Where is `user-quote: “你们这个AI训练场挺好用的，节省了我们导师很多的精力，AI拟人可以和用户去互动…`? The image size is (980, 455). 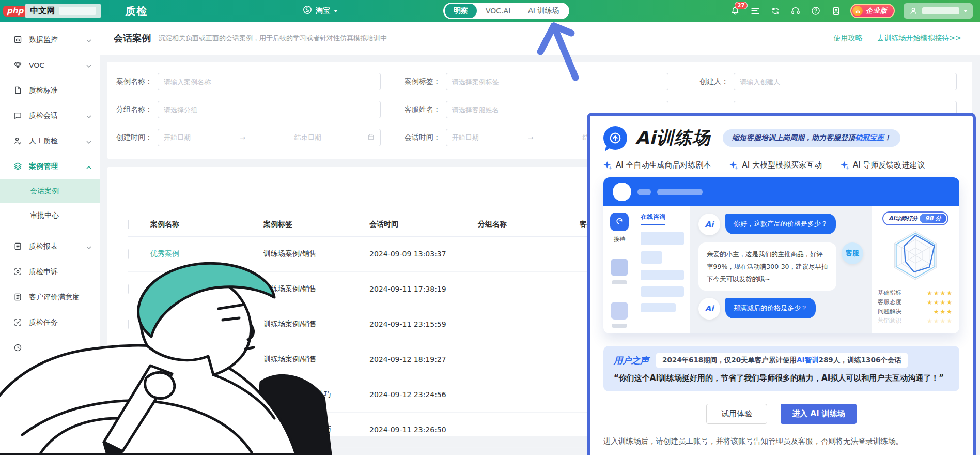 user-quote: “你们这个AI训练场挺好用的，节省了我们导师很多的精力，AI拟人可以和用户去互动… is located at coordinates (781, 378).